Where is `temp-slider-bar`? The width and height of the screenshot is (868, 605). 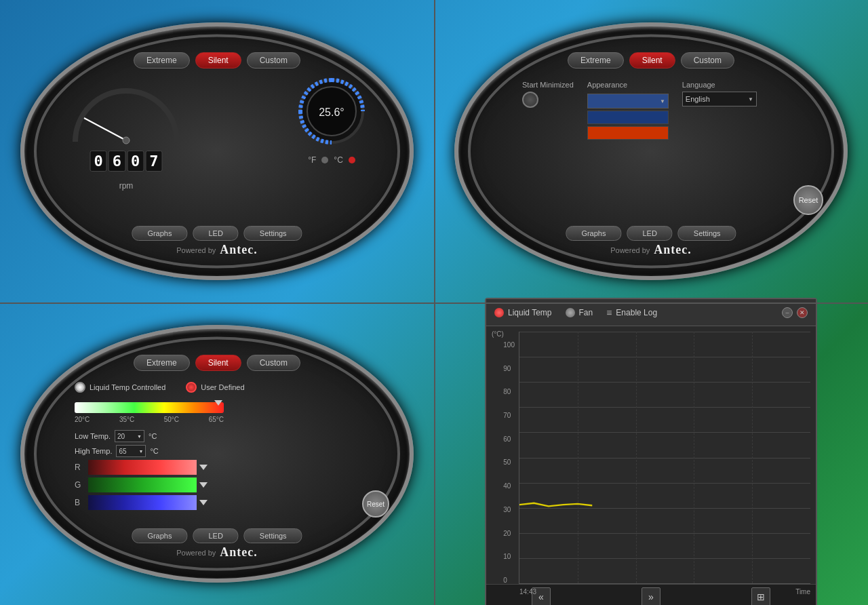
temp-slider-bar is located at coordinates (149, 408).